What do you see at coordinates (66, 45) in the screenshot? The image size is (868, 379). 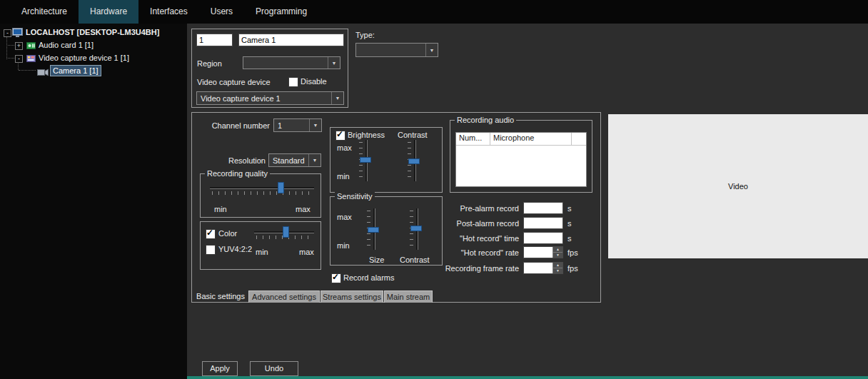 I see `tree-item-audio-card: Audio card 1 [1]` at bounding box center [66, 45].